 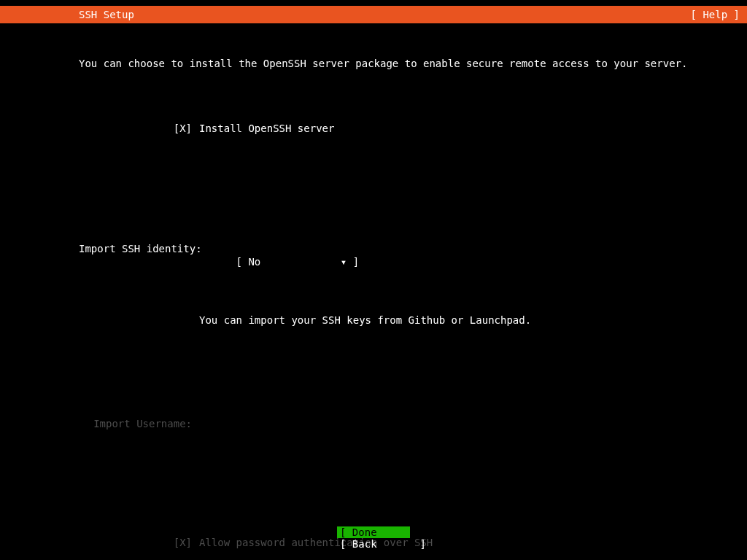 I want to click on dropdown-value: [ No ▾ ], so click(x=298, y=262).